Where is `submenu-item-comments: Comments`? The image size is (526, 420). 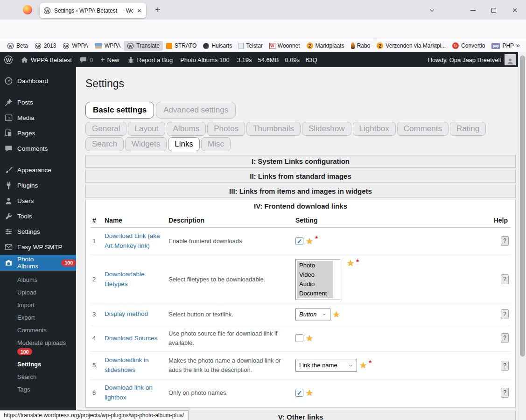 submenu-item-comments: Comments is located at coordinates (38, 330).